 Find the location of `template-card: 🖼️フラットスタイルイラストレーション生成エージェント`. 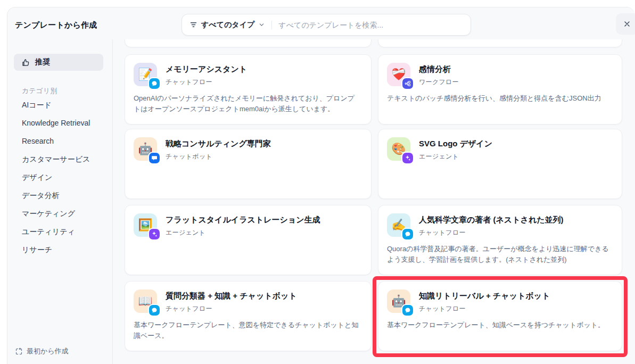

template-card: 🖼️フラットスタイルイラストレーション生成エージェント is located at coordinates (248, 240).